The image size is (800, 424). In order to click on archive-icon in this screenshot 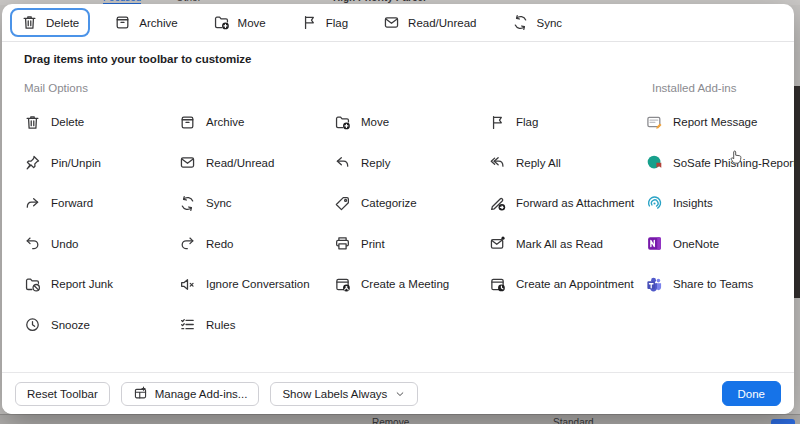, I will do `click(188, 122)`.